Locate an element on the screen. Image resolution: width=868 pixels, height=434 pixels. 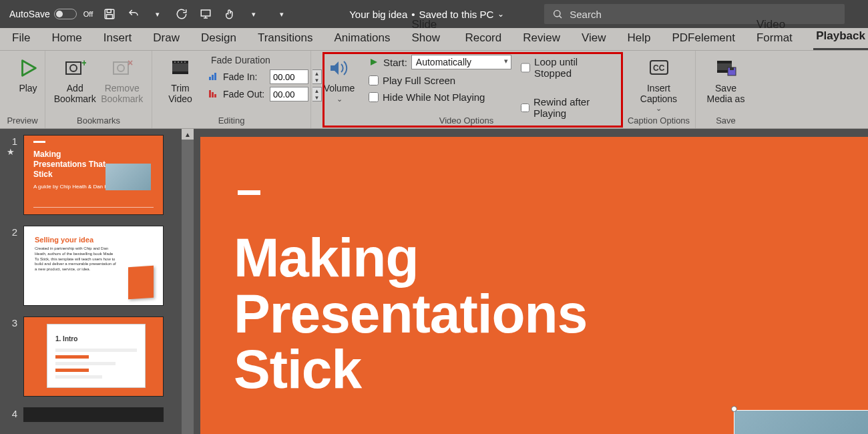
tab-record: Record is located at coordinates (483, 39).